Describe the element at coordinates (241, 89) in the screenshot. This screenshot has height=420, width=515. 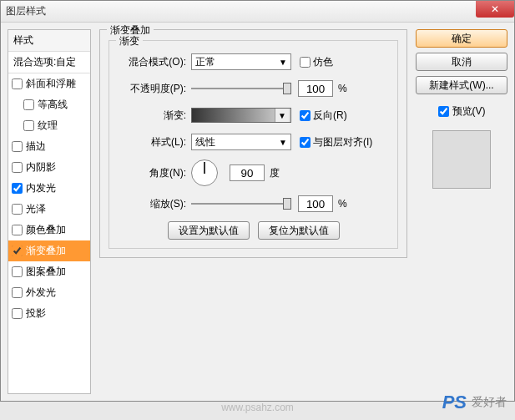
I see `opacity-slider` at that location.